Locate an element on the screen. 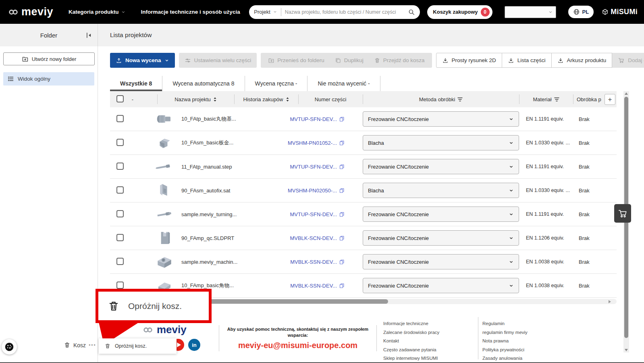 This screenshot has height=363, width=644. footer-link: Sklep internetowy MISUMI is located at coordinates (411, 358).